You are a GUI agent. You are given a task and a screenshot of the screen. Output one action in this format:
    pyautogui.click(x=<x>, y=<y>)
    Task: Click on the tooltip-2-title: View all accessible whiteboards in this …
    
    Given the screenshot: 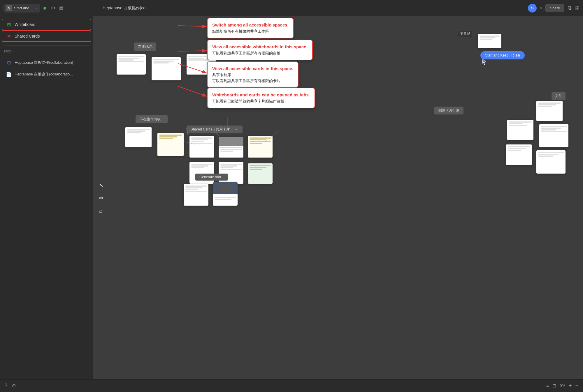 What is the action you would take?
    pyautogui.click(x=260, y=47)
    